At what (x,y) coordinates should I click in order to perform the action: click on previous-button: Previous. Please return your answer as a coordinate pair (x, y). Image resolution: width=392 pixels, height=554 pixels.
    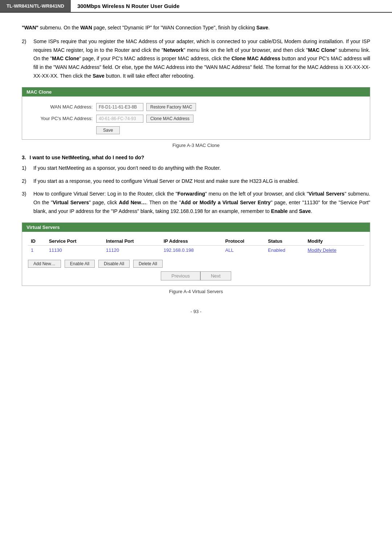
    Looking at the image, I should click on (181, 276).